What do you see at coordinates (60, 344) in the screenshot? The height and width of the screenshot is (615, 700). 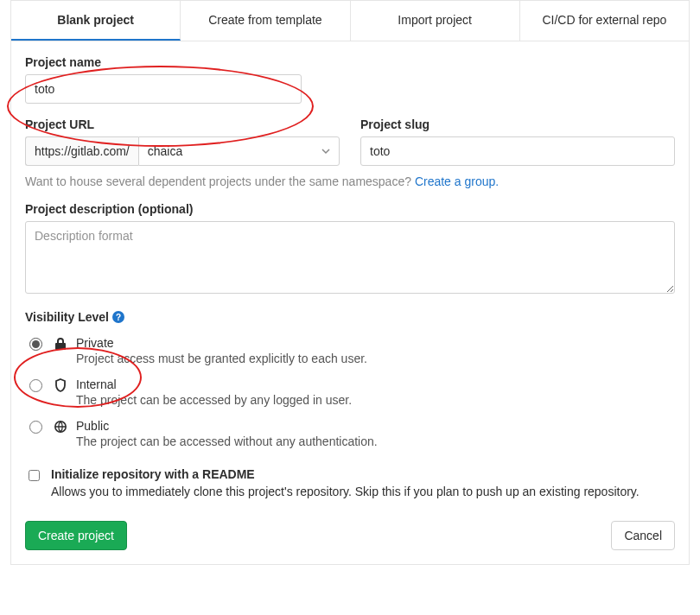 I see `lock-icon` at bounding box center [60, 344].